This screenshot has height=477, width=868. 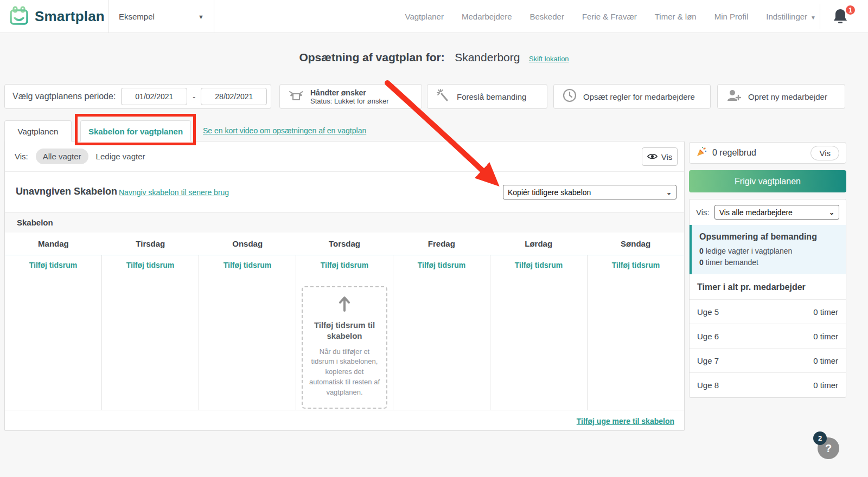 What do you see at coordinates (234, 96) in the screenshot?
I see `period-end-input` at bounding box center [234, 96].